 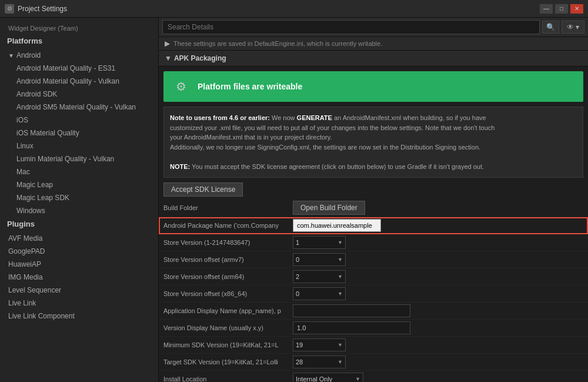 What do you see at coordinates (373, 59) in the screenshot?
I see `section-header-apk: ▼ APK Packaging` at bounding box center [373, 59].